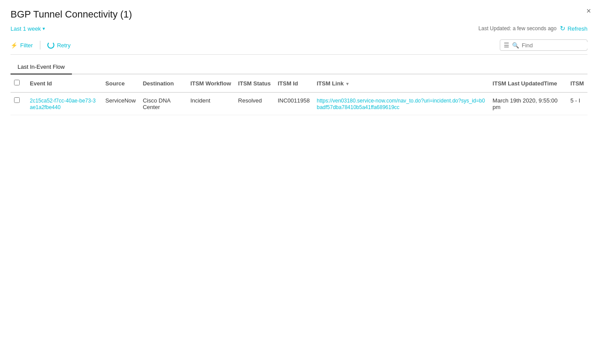 The width and height of the screenshot is (598, 364). I want to click on header-itsm-workflow: ITSM Workflow, so click(210, 83).